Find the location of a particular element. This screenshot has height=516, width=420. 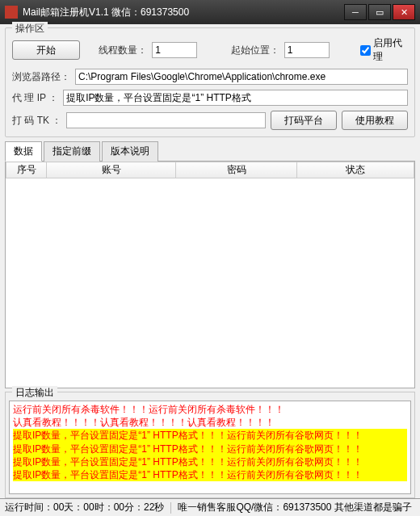

captcha-platform-button: 打码平台 is located at coordinates (304, 120).